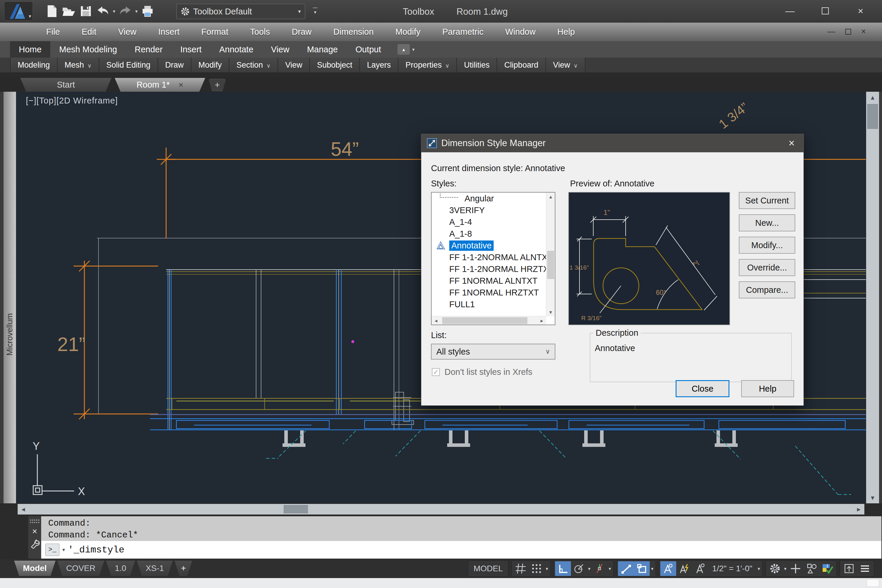  What do you see at coordinates (626, 568) in the screenshot?
I see `object-snap-toggle` at bounding box center [626, 568].